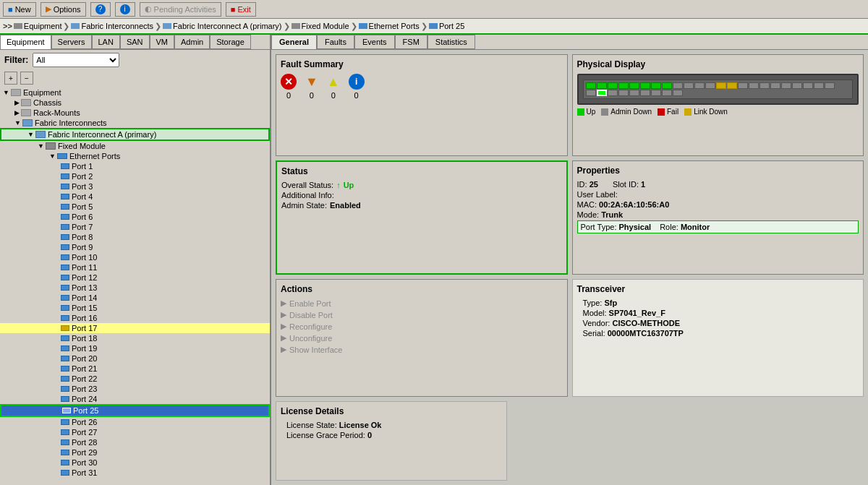 The height and width of the screenshot is (485, 868). What do you see at coordinates (64, 9) in the screenshot?
I see `options-button: ▶ Options` at bounding box center [64, 9].